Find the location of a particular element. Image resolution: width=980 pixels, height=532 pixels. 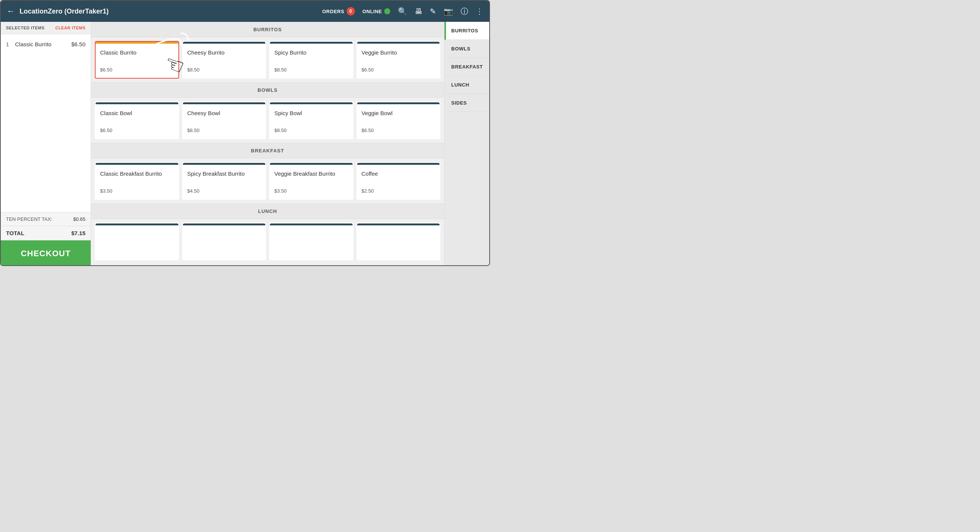

order-list: 1 Classic Burrito $6.50 is located at coordinates (46, 123).